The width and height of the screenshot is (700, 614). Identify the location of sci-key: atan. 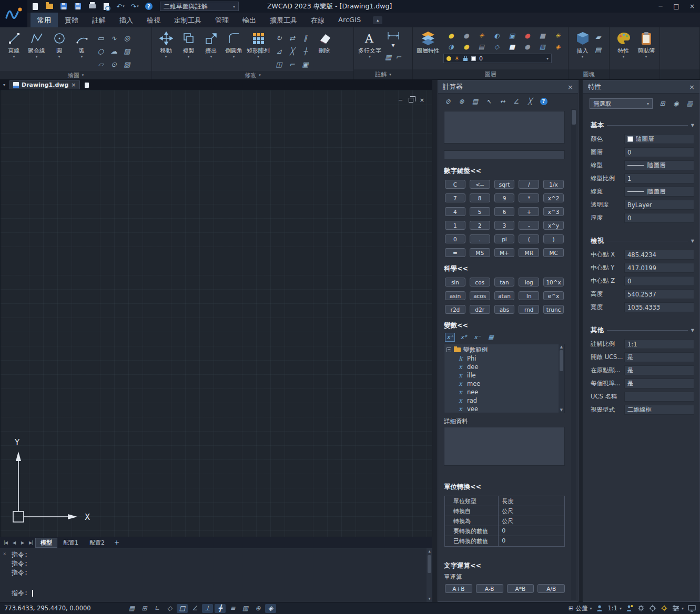
(505, 295).